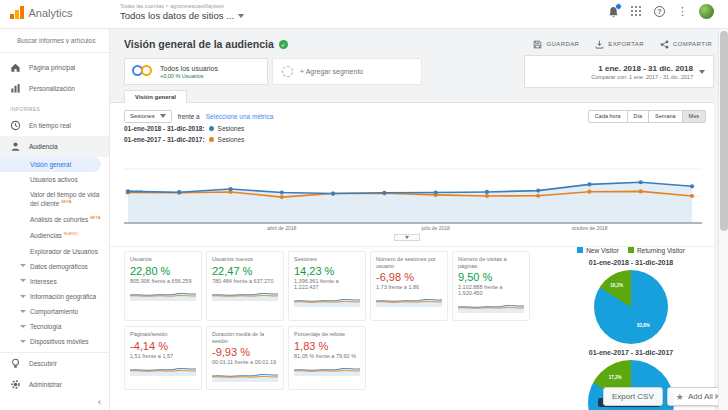 This screenshot has height=410, width=728. I want to click on metric-compare: 1.396.361 frente a 1.222.437, so click(327, 284).